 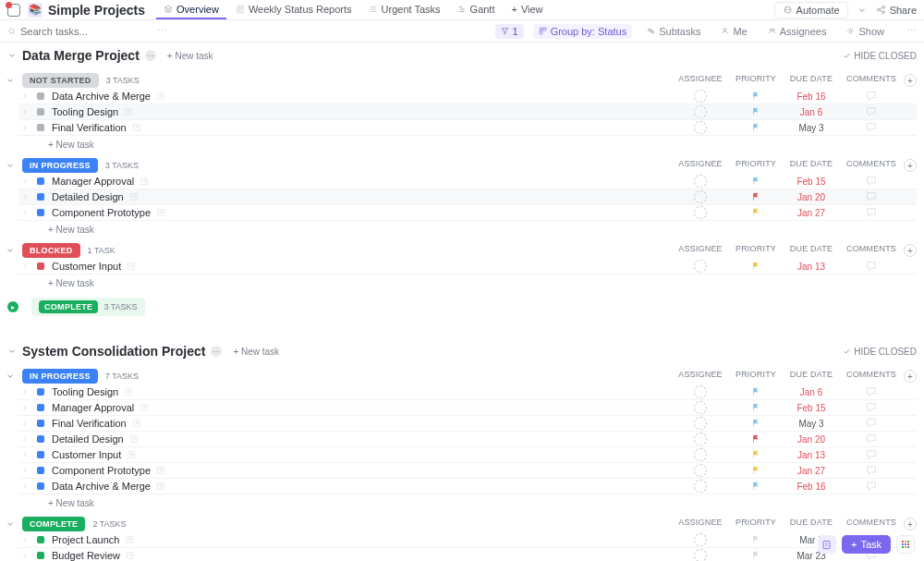 What do you see at coordinates (88, 439) in the screenshot?
I see `task-name: Detailed Design` at bounding box center [88, 439].